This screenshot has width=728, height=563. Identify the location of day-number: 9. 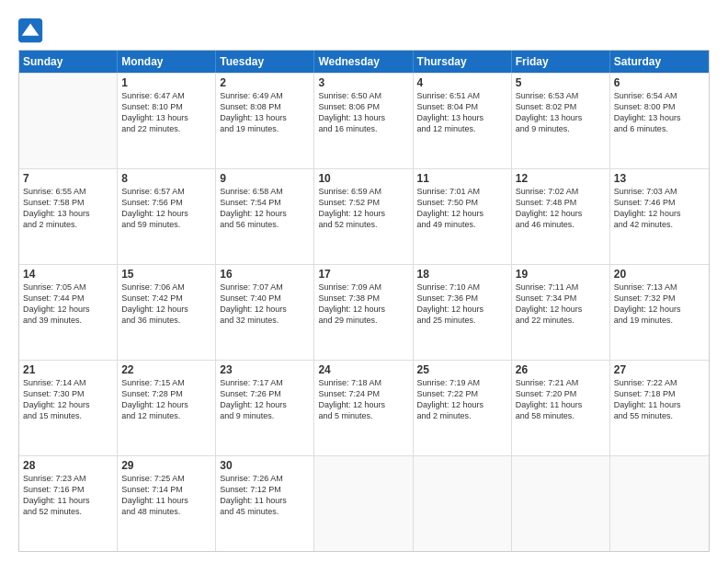
(265, 178).